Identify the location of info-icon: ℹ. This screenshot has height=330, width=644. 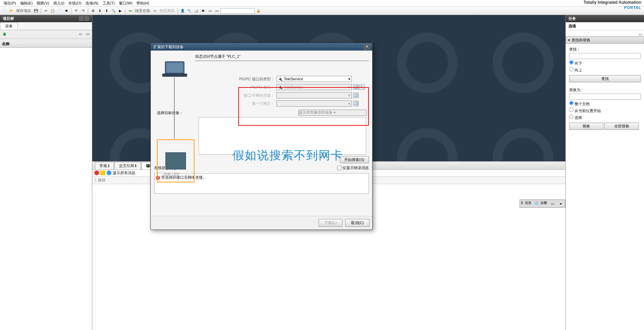
(109, 166).